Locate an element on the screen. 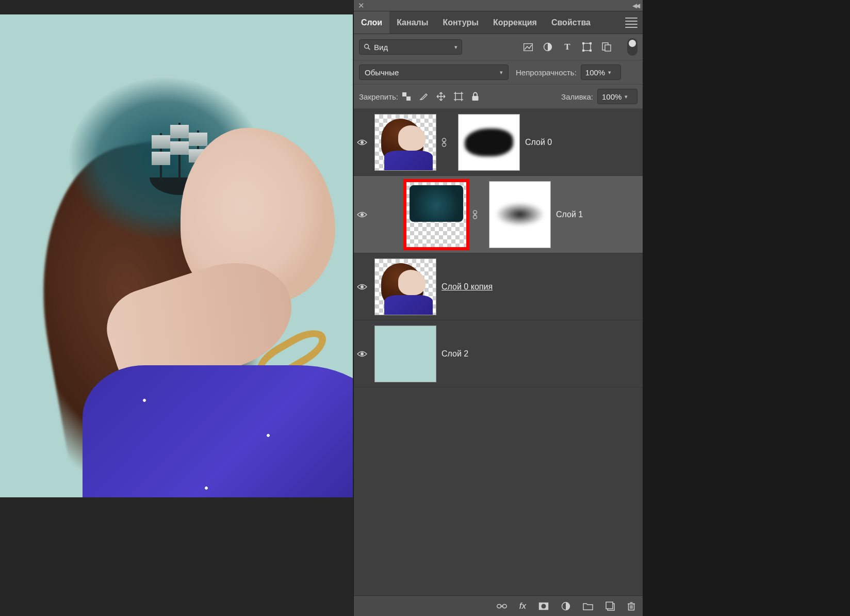  filter-pixel-icon is located at coordinates (528, 47).